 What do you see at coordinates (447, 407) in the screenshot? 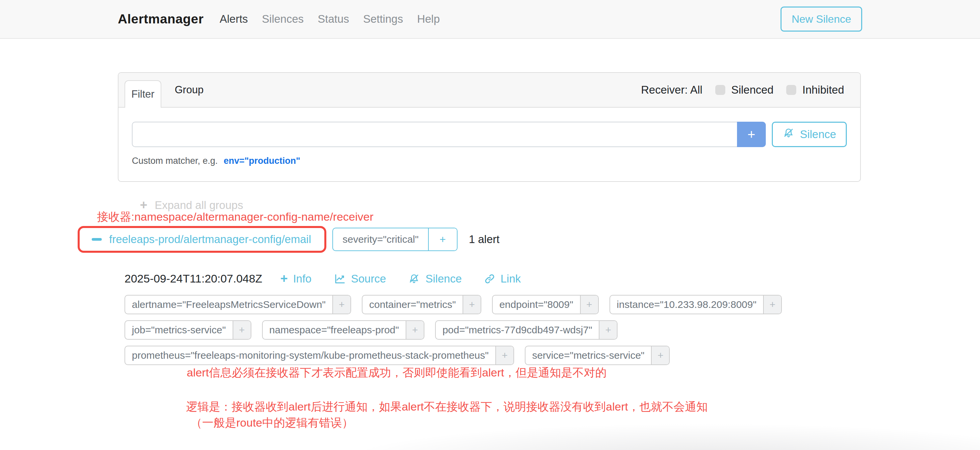
I see `annotation-line-2: 逻辑是：接收器收到alert后进行通知，如果alert不在接收器下，说明接收器没…` at bounding box center [447, 407].